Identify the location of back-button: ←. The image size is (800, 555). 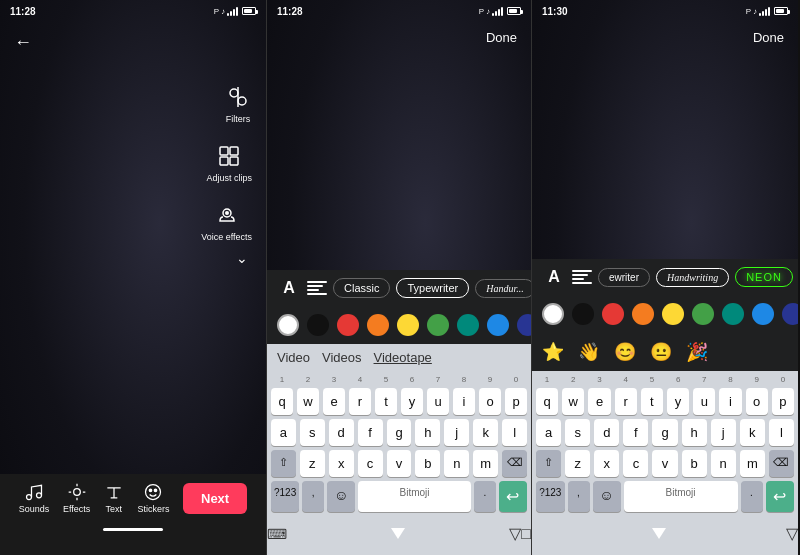
(133, 42).